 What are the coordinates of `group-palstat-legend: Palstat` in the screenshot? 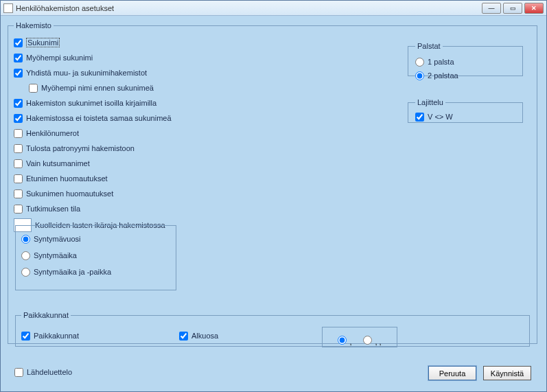 It's located at (429, 46).